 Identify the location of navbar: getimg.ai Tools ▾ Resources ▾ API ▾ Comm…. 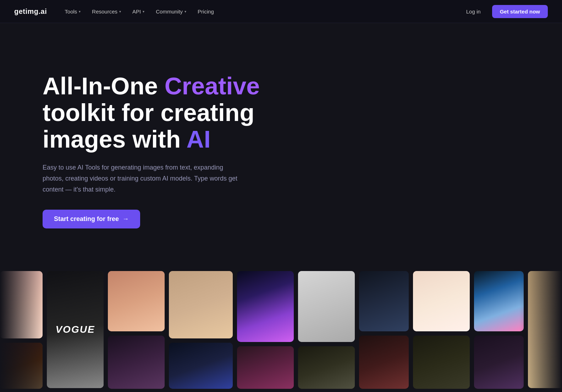
(281, 11).